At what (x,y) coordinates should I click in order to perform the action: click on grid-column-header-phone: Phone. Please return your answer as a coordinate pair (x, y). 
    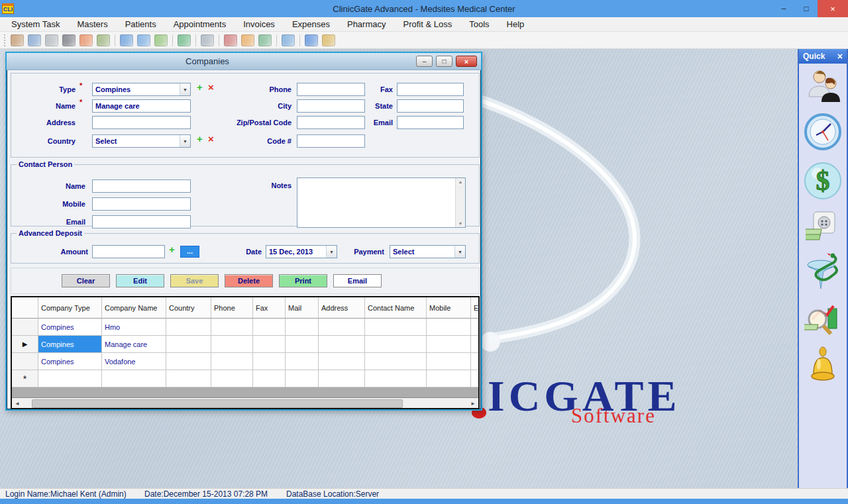
    Looking at the image, I should click on (232, 308).